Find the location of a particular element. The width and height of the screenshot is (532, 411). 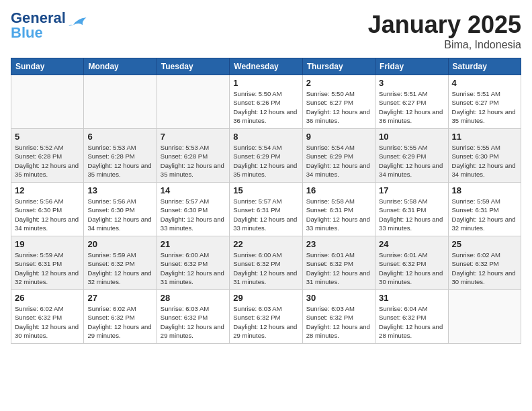

day-number: 26 is located at coordinates (47, 298).